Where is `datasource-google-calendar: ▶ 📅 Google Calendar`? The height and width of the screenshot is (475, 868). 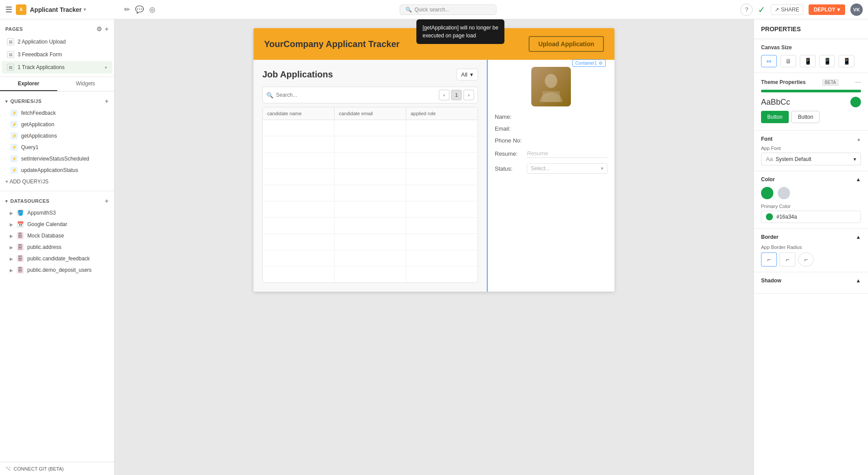
datasource-google-calendar: ▶ 📅 Google Calendar is located at coordinates (57, 224).